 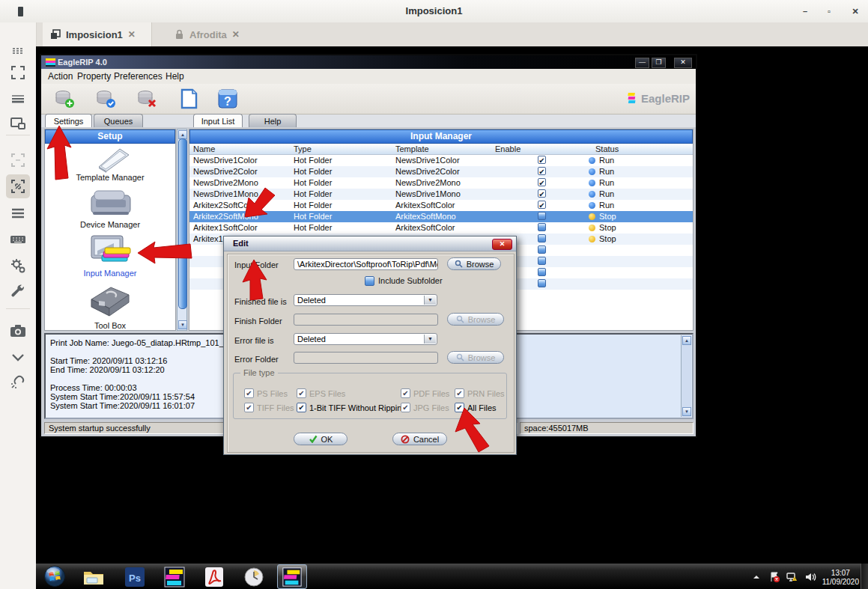 What do you see at coordinates (110, 303) in the screenshot?
I see `tool-box-icon` at bounding box center [110, 303].